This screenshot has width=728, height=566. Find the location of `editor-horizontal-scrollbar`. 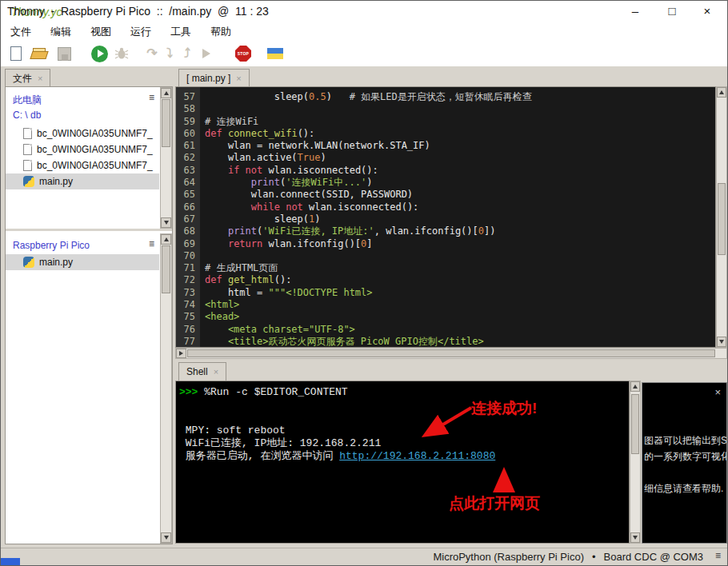

editor-horizontal-scrollbar is located at coordinates (451, 353).